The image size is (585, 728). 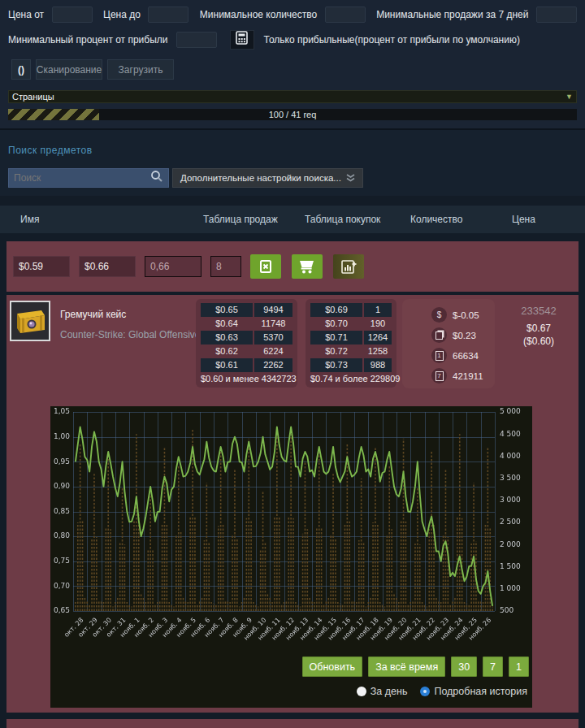 I want to click on item-name: Гремучий кейс, so click(x=93, y=314).